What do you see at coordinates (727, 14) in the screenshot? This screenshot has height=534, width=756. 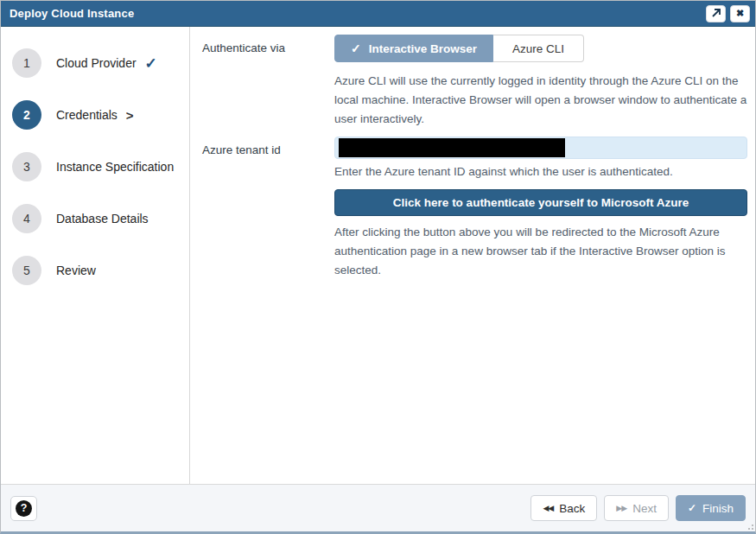 I see `titlebar-buttons: ✖` at bounding box center [727, 14].